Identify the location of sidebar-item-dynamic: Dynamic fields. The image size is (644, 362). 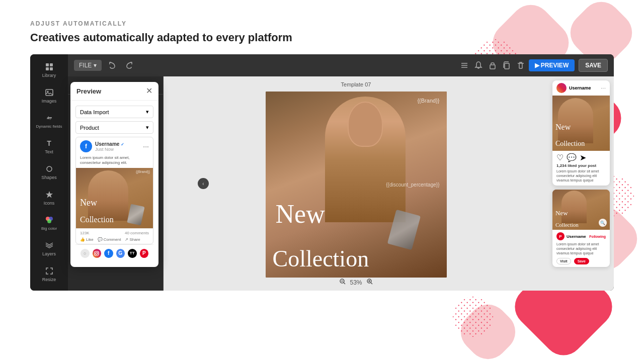
(49, 121).